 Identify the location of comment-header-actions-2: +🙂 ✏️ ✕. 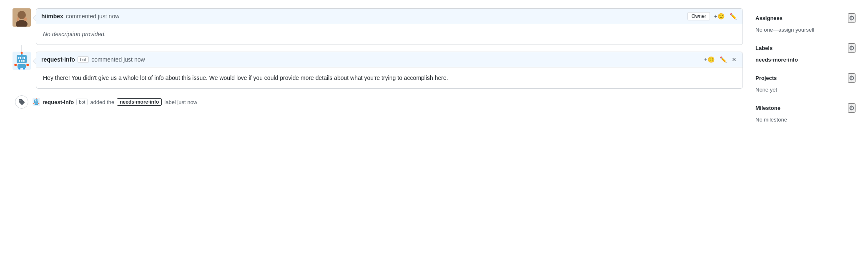
(720, 60).